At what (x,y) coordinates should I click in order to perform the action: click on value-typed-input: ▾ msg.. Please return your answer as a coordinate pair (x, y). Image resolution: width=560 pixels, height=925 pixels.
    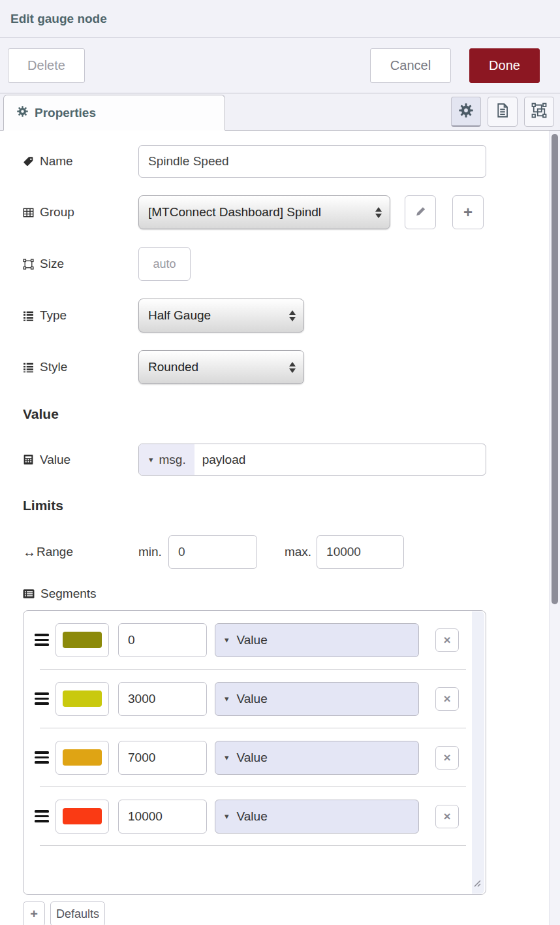
    Looking at the image, I should click on (312, 460).